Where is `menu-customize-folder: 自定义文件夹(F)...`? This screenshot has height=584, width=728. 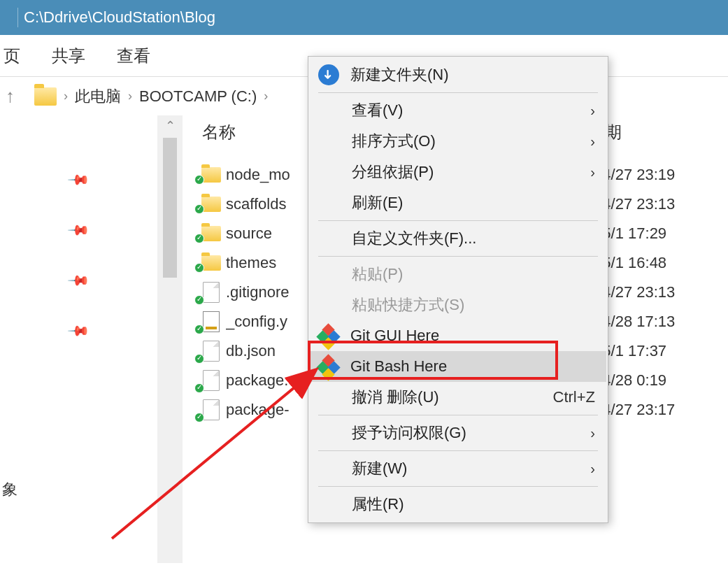 menu-customize-folder: 自定义文件夹(F)... is located at coordinates (458, 238).